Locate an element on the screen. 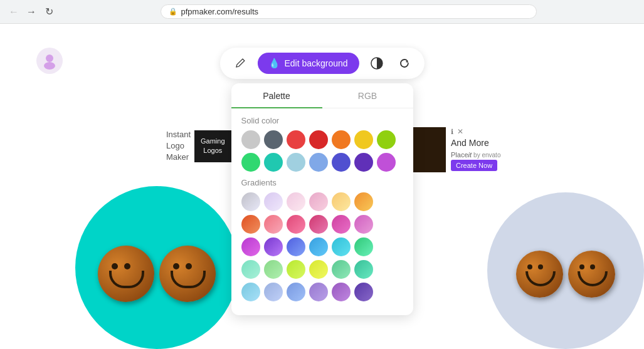  refresh-icon is located at coordinates (404, 63).